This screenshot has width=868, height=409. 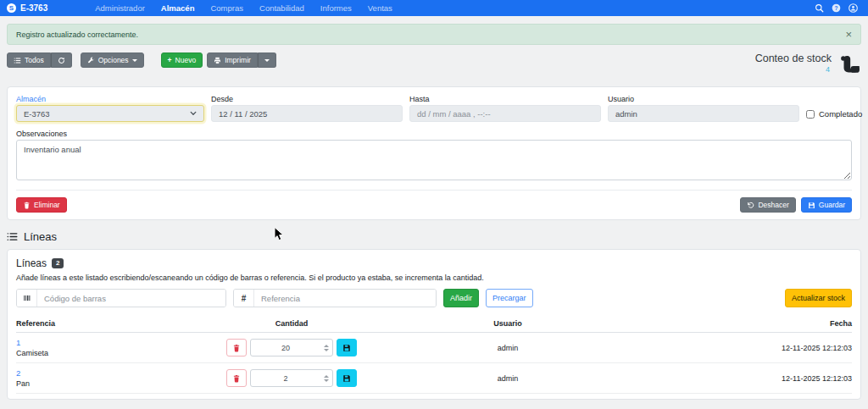 I want to click on col-usuario: Usuario, so click(x=508, y=324).